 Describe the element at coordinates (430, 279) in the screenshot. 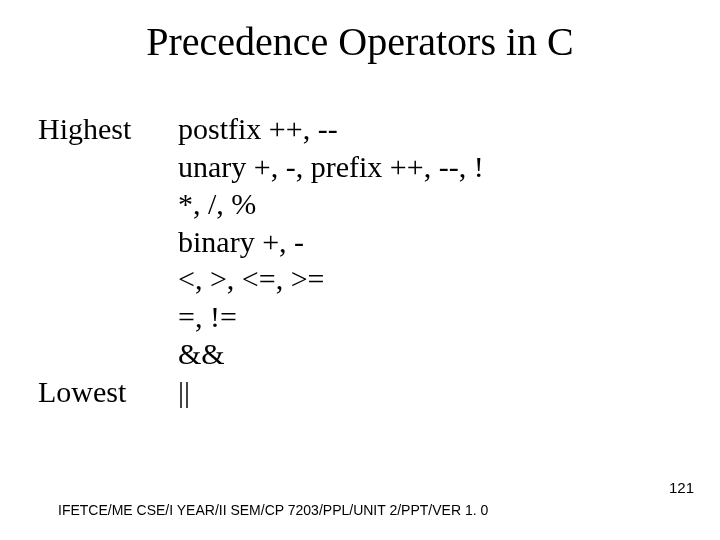

I see `operators-level-4: <, >, <=, >=` at that location.